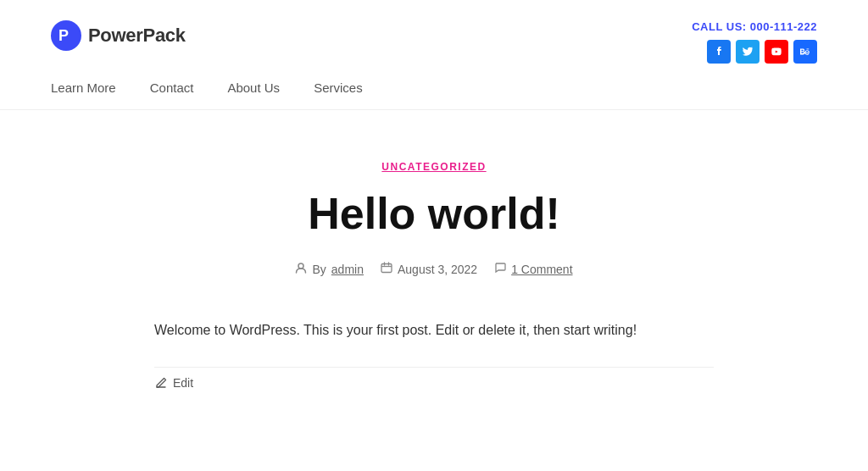 This screenshot has height=471, width=868. I want to click on header-right: CALL US: 000-111-222, so click(754, 42).